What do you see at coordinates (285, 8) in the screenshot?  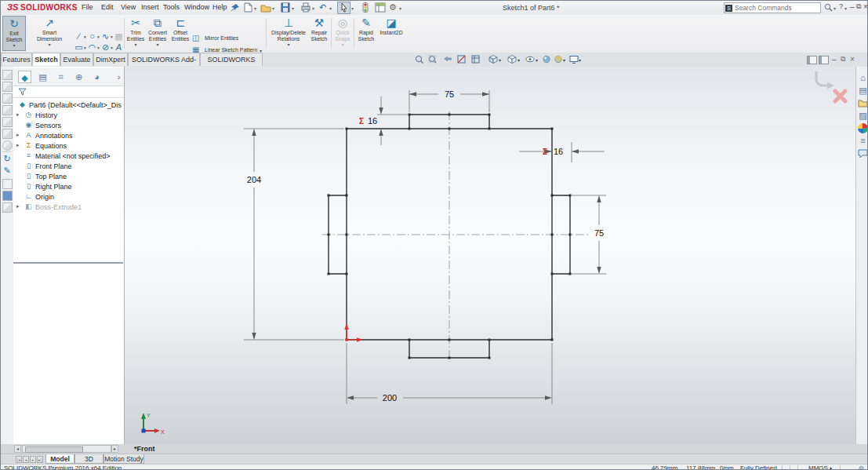 I see `save-icon` at bounding box center [285, 8].